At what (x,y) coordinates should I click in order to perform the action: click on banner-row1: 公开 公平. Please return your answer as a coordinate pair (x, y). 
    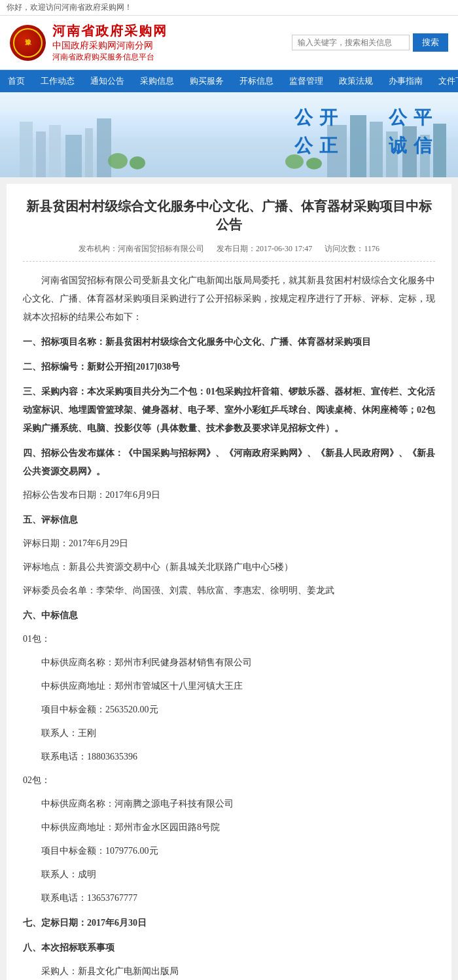
    Looking at the image, I should click on (366, 118).